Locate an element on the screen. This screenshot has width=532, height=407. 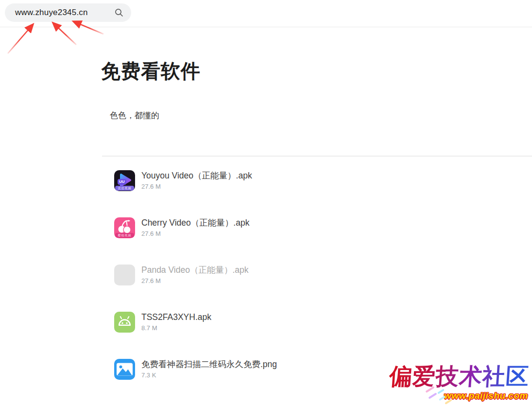
file-name: Youyou Video（正能量）.apk is located at coordinates (197, 176).